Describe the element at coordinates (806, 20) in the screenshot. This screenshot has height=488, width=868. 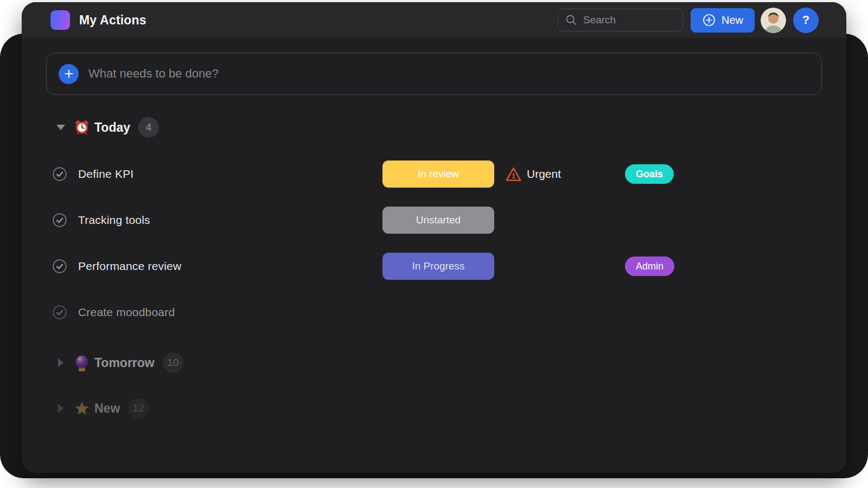
I see `help-button-label: ?` at that location.